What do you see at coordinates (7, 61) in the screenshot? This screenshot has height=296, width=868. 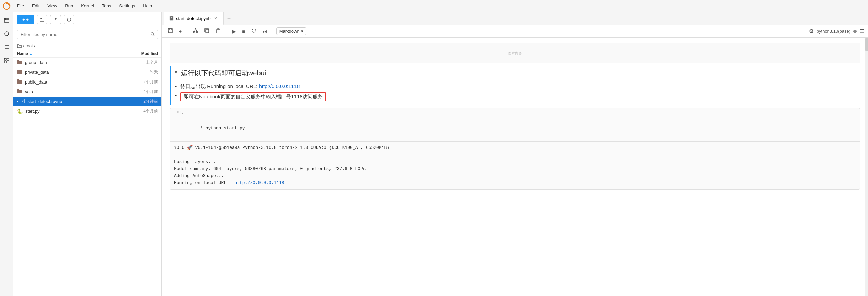 I see `sidebar-icon-puzzle` at bounding box center [7, 61].